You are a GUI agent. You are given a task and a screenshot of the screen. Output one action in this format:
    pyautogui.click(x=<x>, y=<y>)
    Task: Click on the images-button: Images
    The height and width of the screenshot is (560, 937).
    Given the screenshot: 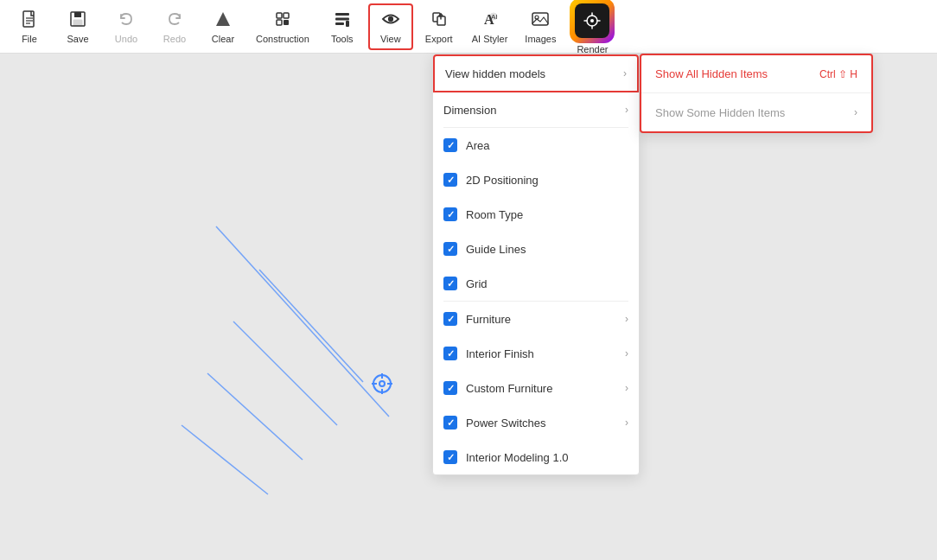 What is the action you would take?
    pyautogui.click(x=540, y=27)
    